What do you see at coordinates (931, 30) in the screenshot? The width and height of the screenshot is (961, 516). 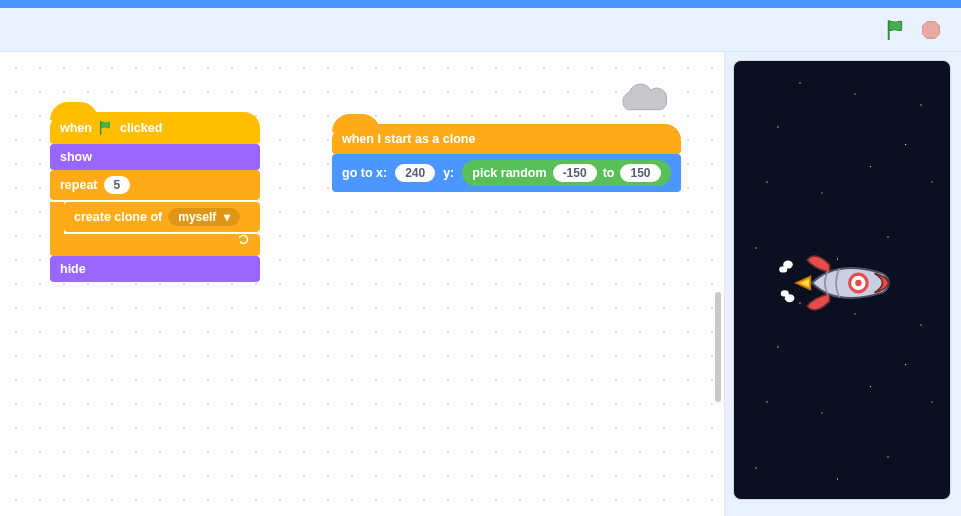 I see `stop-button` at bounding box center [931, 30].